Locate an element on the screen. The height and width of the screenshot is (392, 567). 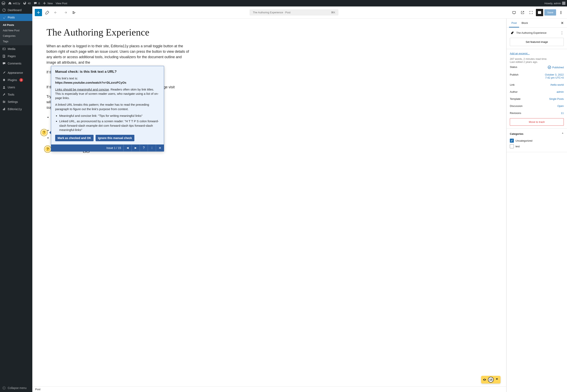
preview-button is located at coordinates (514, 13).